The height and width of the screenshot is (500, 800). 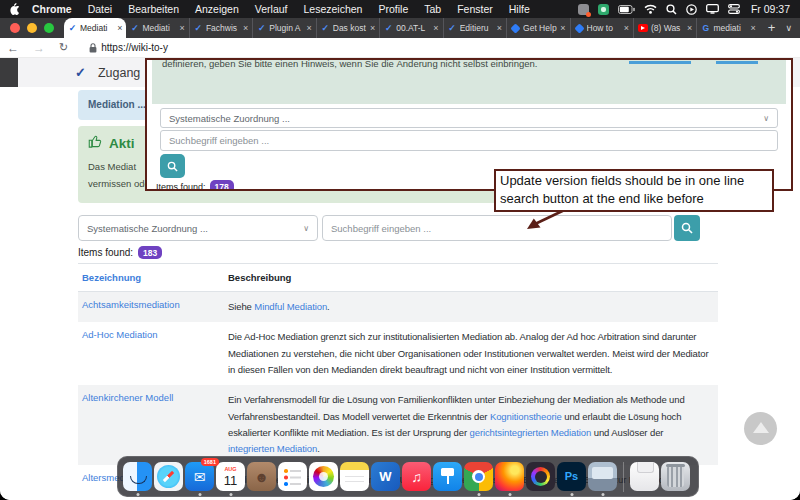 What do you see at coordinates (393, 9) in the screenshot?
I see `menu-item-profile: Profile` at bounding box center [393, 9].